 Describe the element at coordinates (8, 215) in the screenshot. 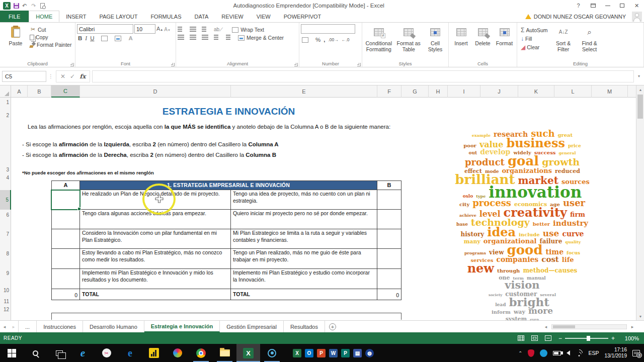

I see `row-header-6: 6` at that location.